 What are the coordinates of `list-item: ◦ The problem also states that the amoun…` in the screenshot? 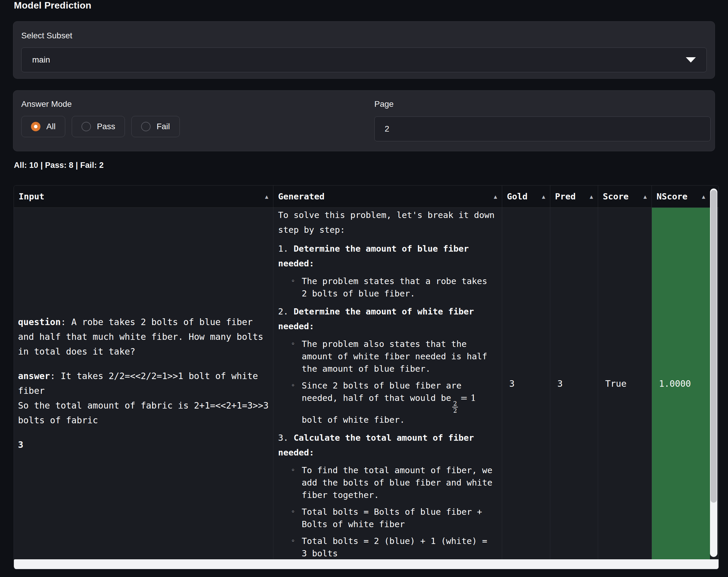 It's located at (394, 356).